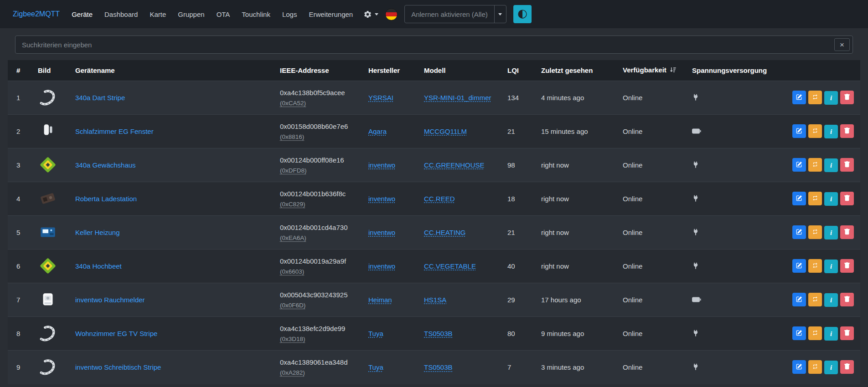 The width and height of the screenshot is (868, 387). Describe the element at coordinates (520, 132) in the screenshot. I see `lqi-value: 21` at that location.